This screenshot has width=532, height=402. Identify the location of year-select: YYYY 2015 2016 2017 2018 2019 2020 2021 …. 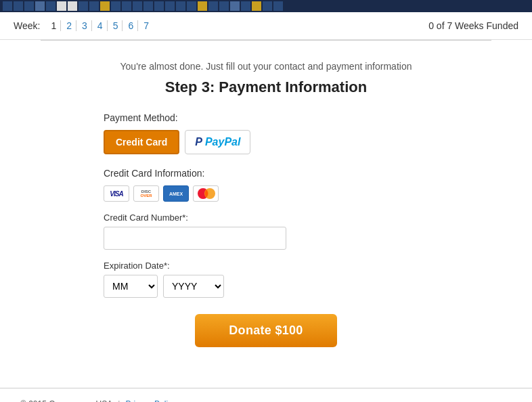
(194, 286).